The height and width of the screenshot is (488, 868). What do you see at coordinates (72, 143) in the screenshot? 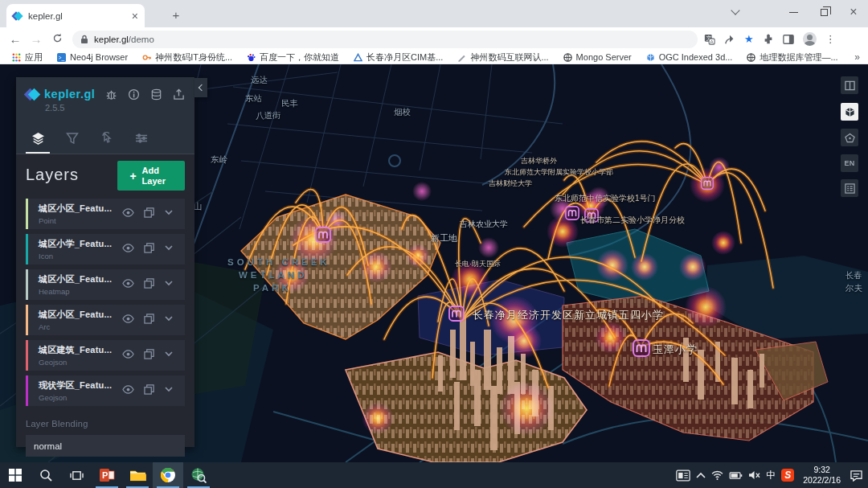
I see `tab-filters` at bounding box center [72, 143].